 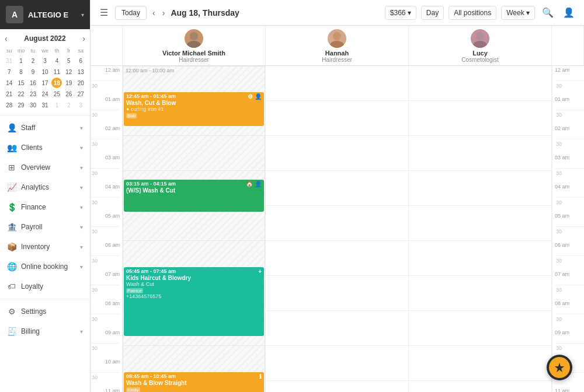 What do you see at coordinates (57, 61) in the screenshot?
I see `cal-day: 4` at bounding box center [57, 61].